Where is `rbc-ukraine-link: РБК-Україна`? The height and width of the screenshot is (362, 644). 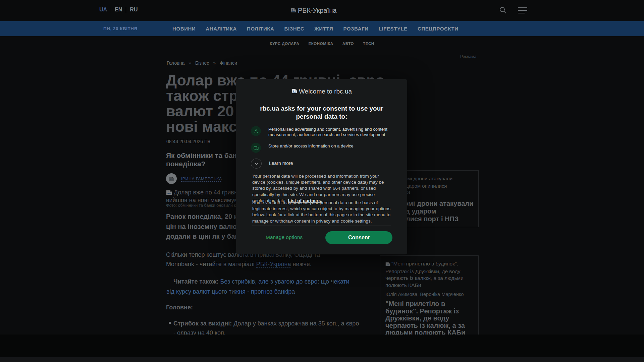 rbc-ukraine-link: РБК-Україна is located at coordinates (274, 264).